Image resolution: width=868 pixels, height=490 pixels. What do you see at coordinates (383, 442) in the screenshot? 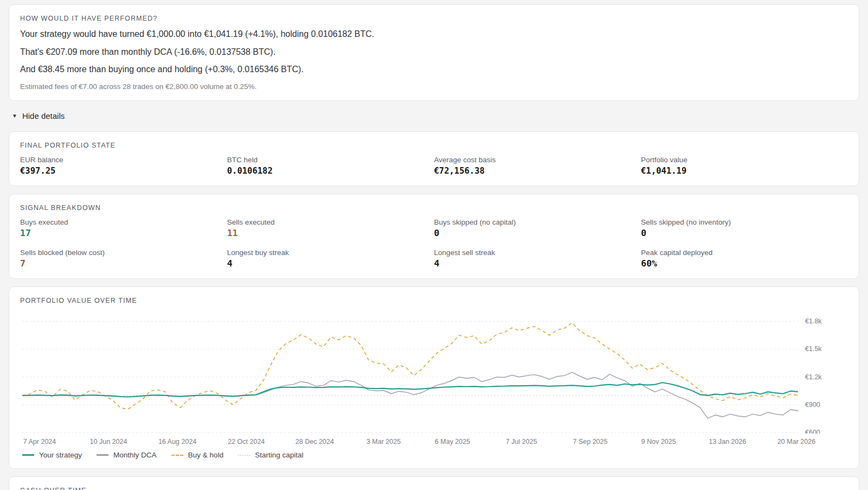
I see `x-tick-label: 3 Mar 2025` at bounding box center [383, 442].